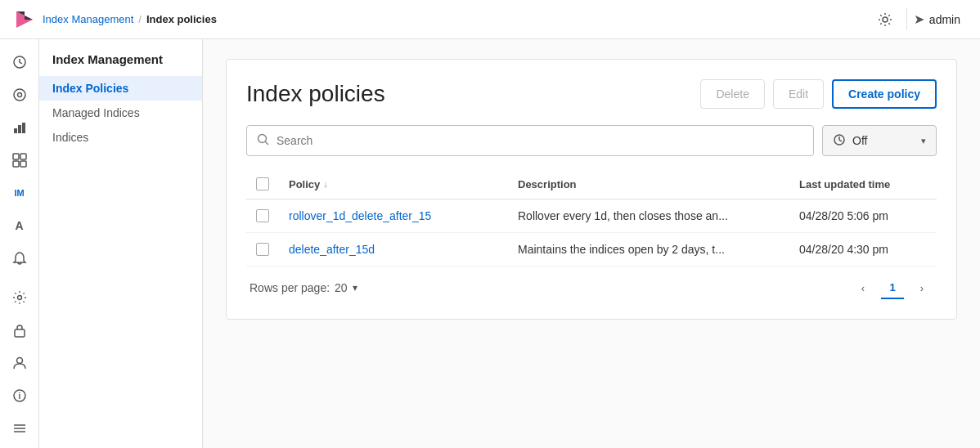 The image size is (980, 448). What do you see at coordinates (892, 288) in the screenshot?
I see `current-page-number: 1` at bounding box center [892, 288].